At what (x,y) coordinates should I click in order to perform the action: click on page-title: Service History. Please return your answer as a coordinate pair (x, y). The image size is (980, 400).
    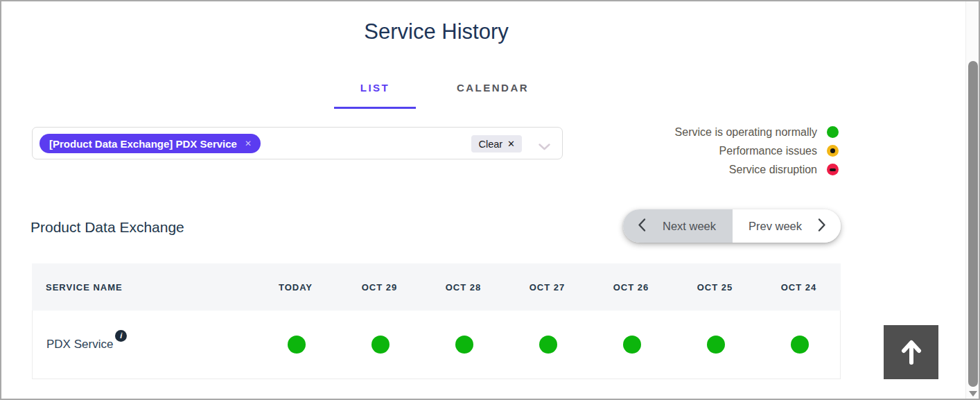
    Looking at the image, I should click on (437, 32).